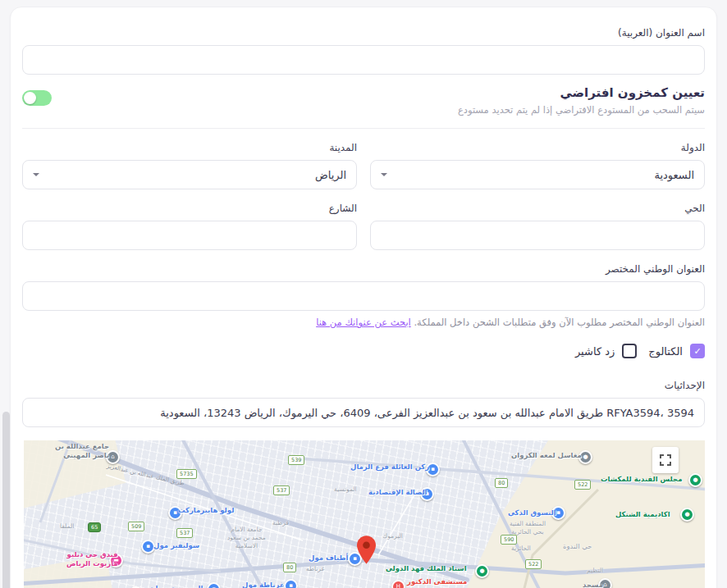 This screenshot has width=727, height=588. What do you see at coordinates (190, 175) in the screenshot?
I see `city-select: الرياض` at bounding box center [190, 175].